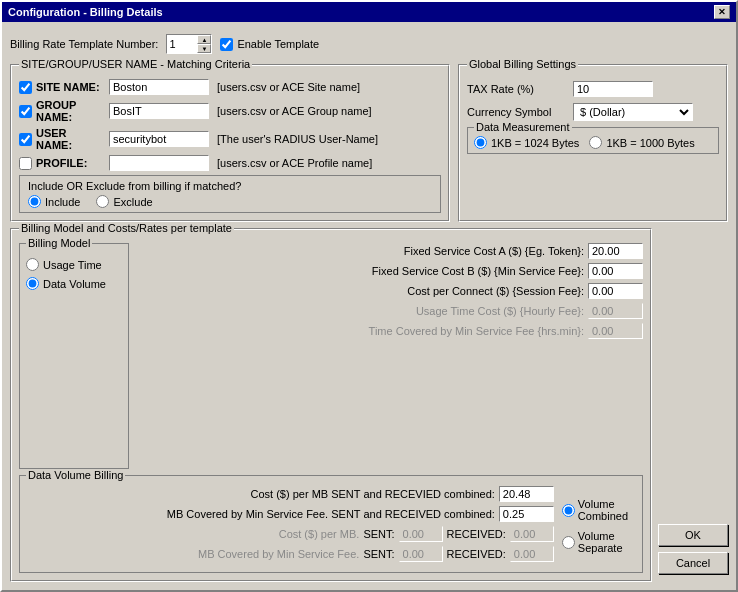 This screenshot has height=592, width=738. I want to click on close-button: ✕, so click(722, 12).